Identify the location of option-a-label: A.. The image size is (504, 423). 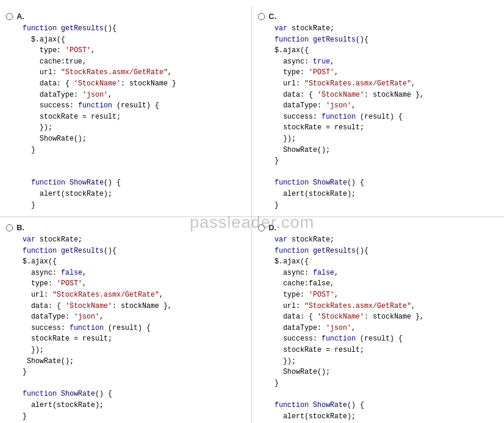
(125, 17).